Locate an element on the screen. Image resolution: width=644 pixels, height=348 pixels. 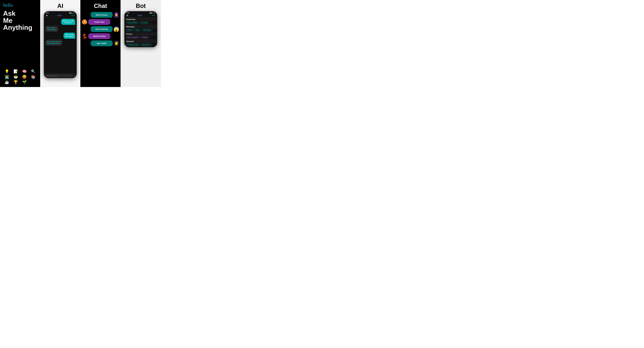
ai-phone: 9:41 ▐▐▐ ▲ ▬ ⚙️ hello Reset What can I c… is located at coordinates (60, 45).